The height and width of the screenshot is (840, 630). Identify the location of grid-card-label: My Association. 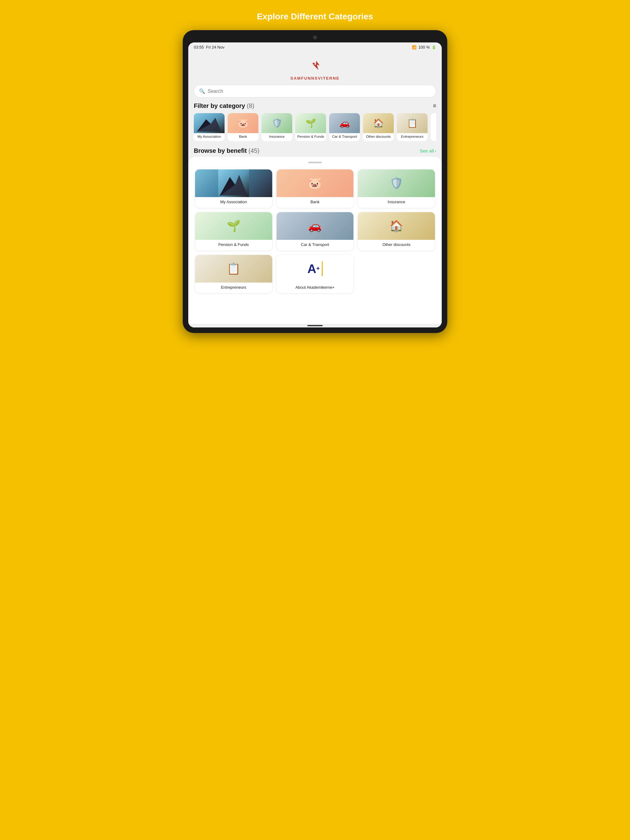
(234, 202).